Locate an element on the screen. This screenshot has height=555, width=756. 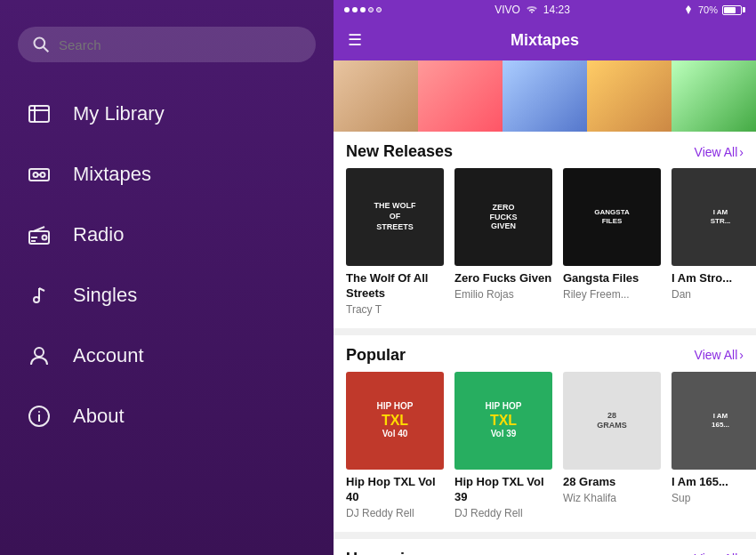
mixtapes-header: ☰ Mixtapes is located at coordinates (544, 40).